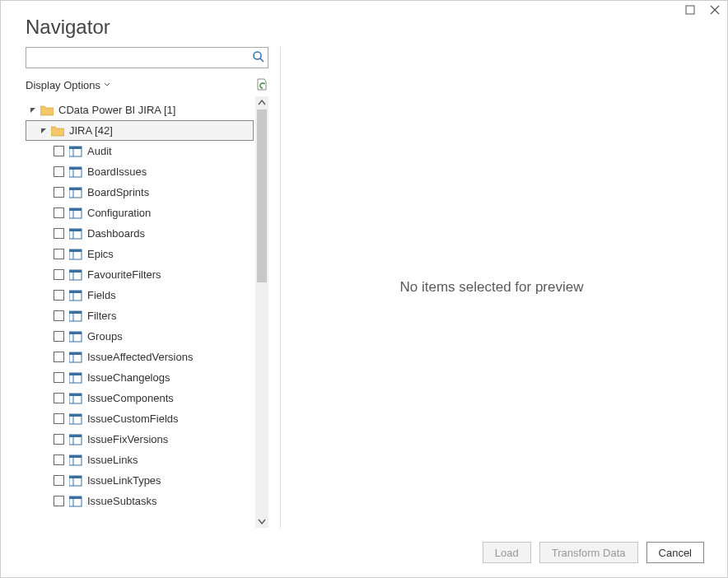  I want to click on tree-node-table: IssueCustomFields, so click(140, 418).